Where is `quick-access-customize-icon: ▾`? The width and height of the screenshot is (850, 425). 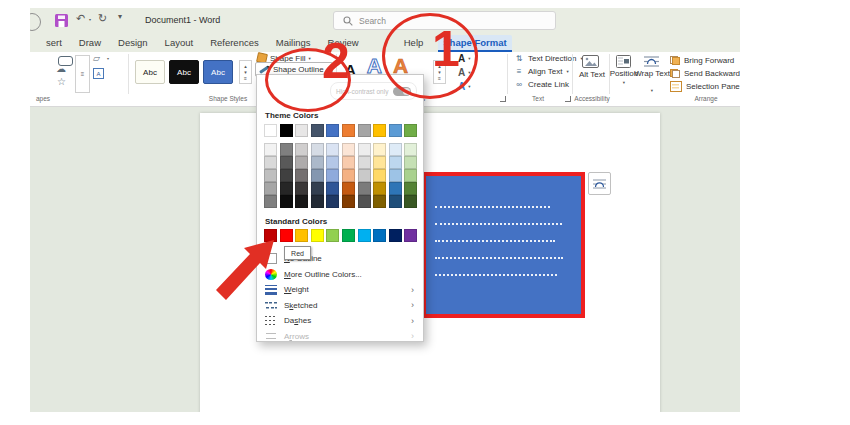
quick-access-customize-icon: ▾ is located at coordinates (120, 16).